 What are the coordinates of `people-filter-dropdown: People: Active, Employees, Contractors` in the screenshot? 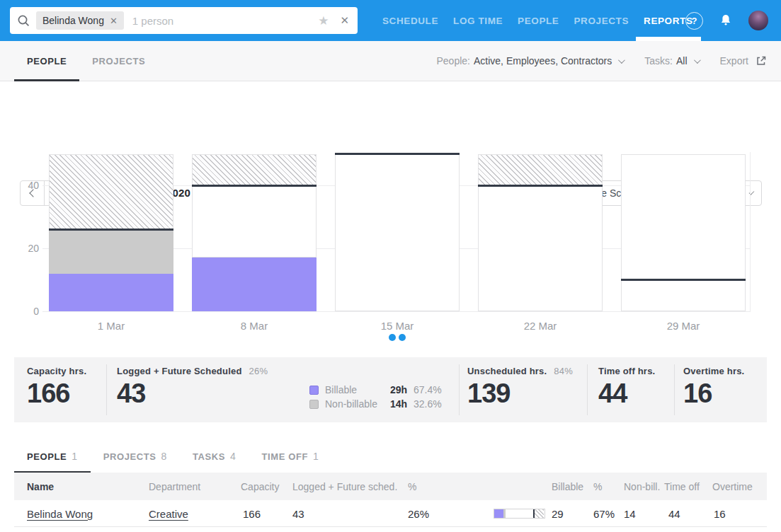 It's located at (530, 61).